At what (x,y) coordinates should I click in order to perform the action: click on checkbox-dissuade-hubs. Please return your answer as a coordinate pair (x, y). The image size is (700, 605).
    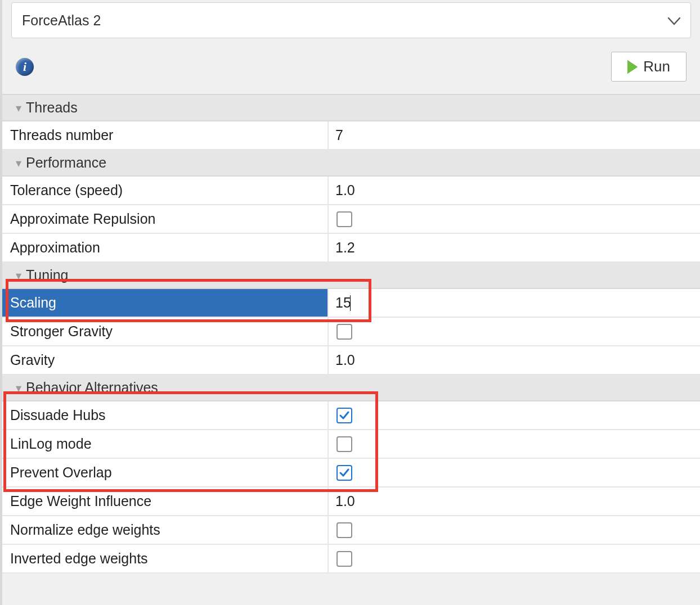
    Looking at the image, I should click on (344, 416).